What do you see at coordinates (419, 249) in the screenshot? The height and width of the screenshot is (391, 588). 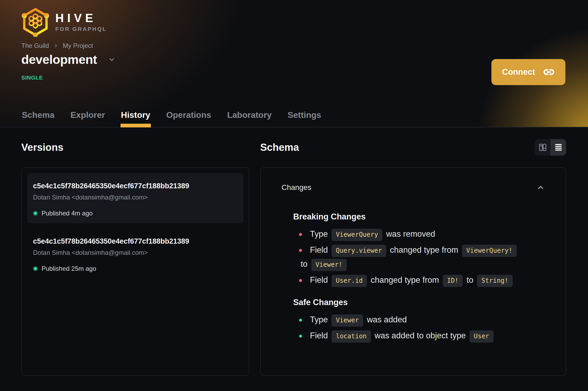 I see `change-group: Breaking ChangesTypeViewerQuerywas remov…` at bounding box center [419, 249].